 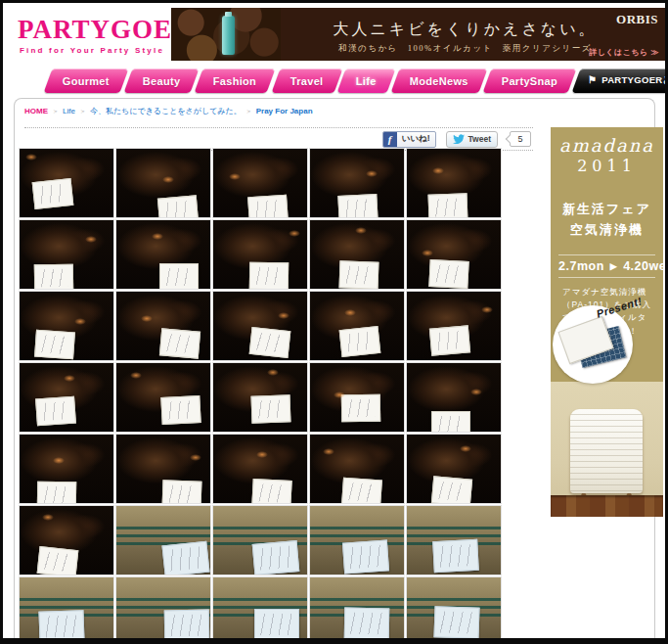 What do you see at coordinates (606, 145) in the screenshot?
I see `amadana-logo: amadana` at bounding box center [606, 145].